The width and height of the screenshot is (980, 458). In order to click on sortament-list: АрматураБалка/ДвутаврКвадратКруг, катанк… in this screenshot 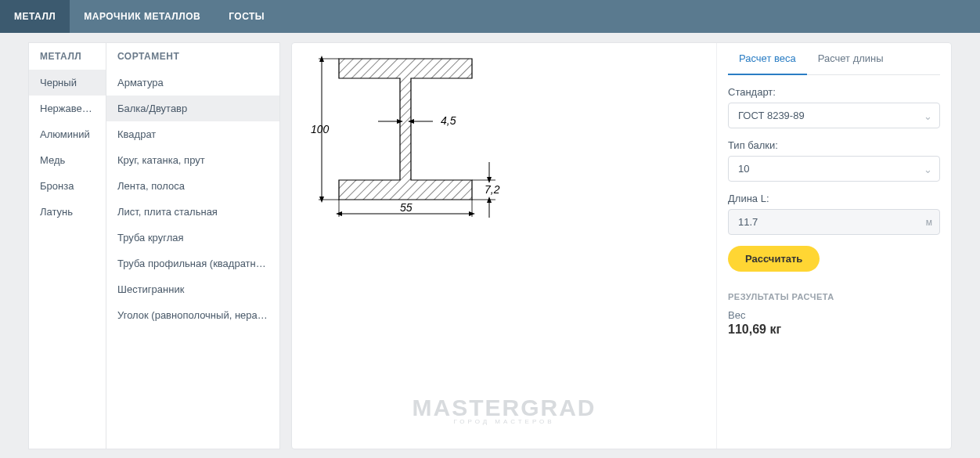, I will do `click(193, 199)`.